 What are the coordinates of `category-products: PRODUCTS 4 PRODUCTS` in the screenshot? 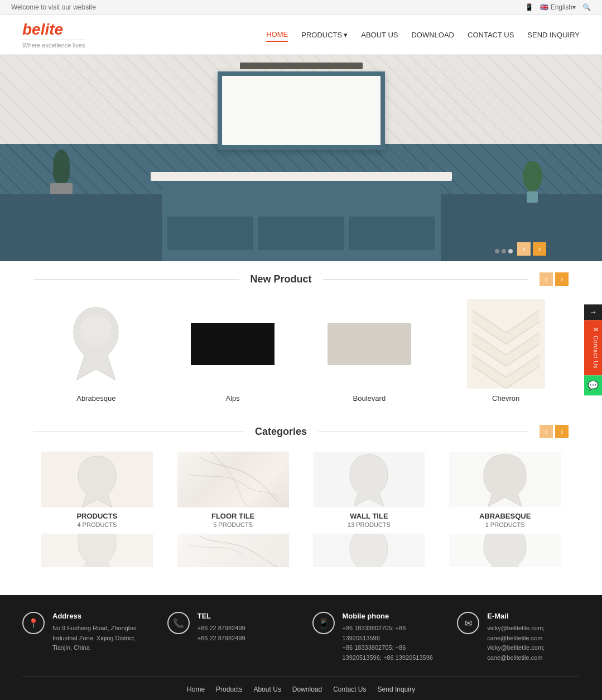 It's located at (97, 490).